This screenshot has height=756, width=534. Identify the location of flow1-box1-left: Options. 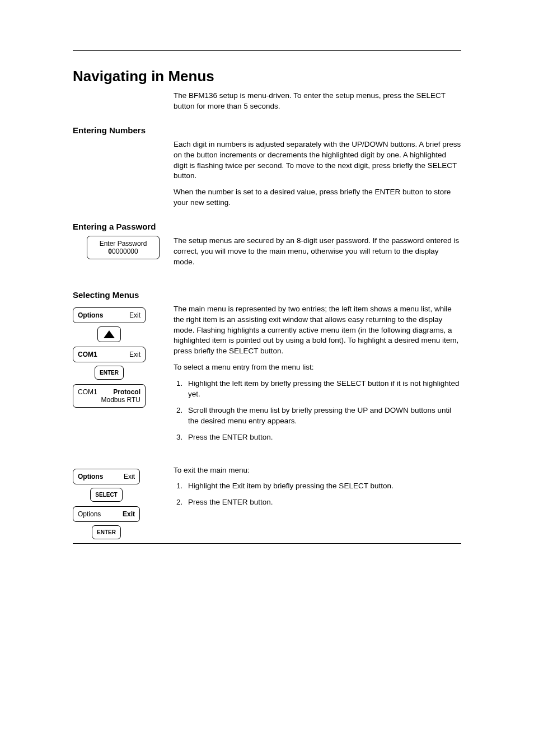
(91, 315).